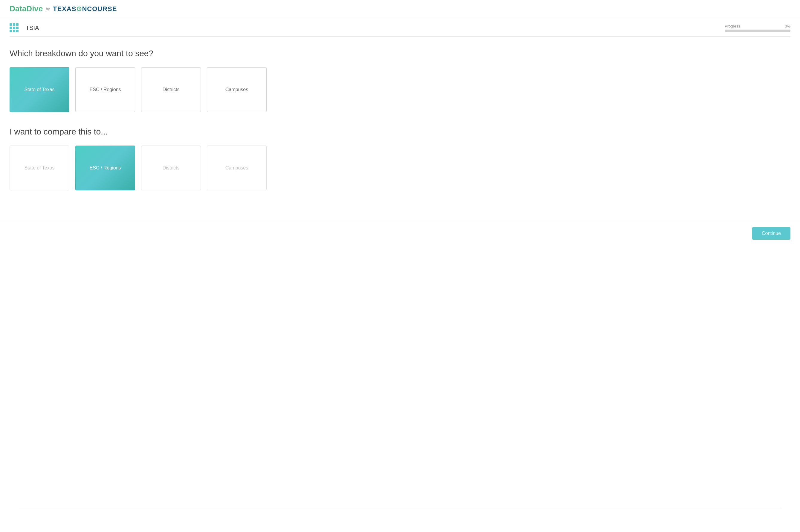  I want to click on app-logo: DataDive by TEXAS⊙NCOURSE, so click(63, 9).